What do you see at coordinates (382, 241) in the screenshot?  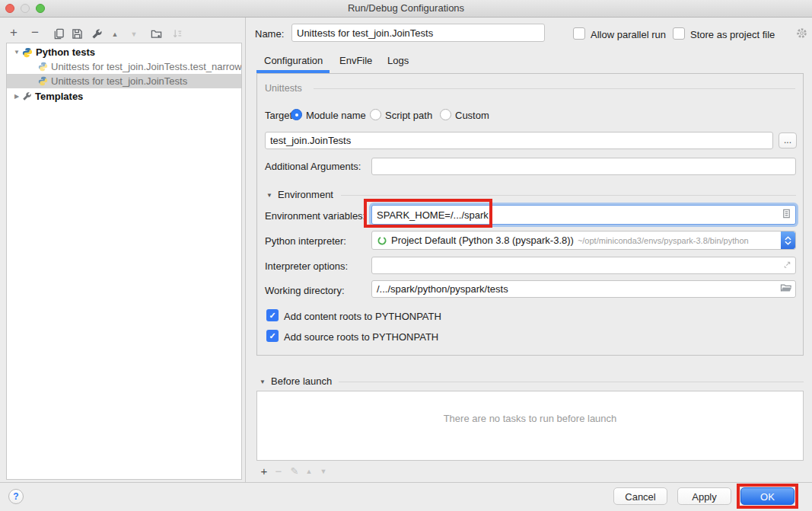 I see `conda-env-icon` at bounding box center [382, 241].